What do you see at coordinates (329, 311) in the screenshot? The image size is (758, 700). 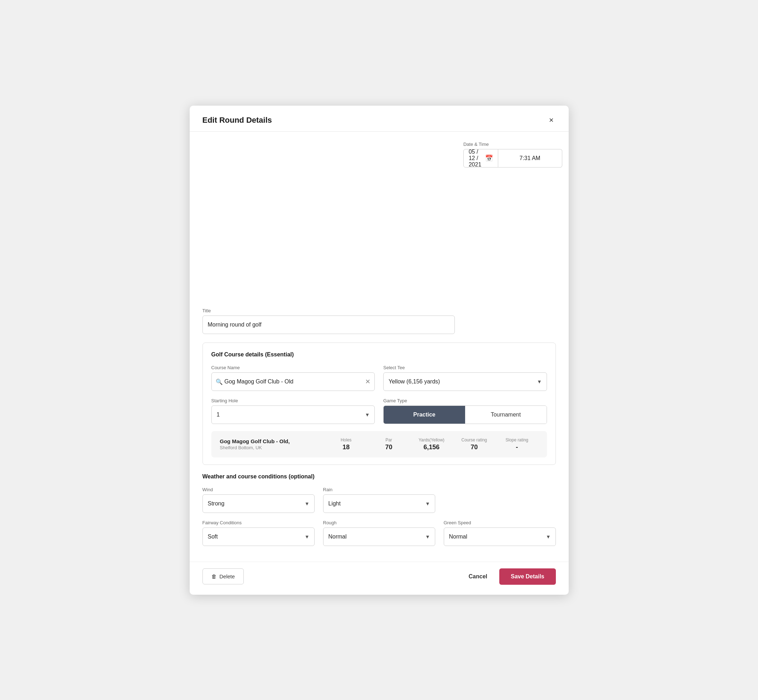 I see `title-label: Title` at bounding box center [329, 311].